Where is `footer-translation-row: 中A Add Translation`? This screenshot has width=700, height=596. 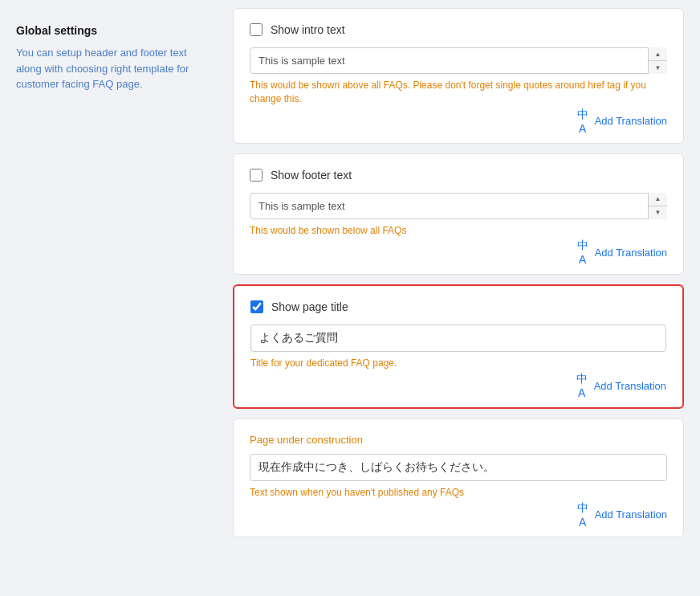 footer-translation-row: 中A Add Translation is located at coordinates (458, 252).